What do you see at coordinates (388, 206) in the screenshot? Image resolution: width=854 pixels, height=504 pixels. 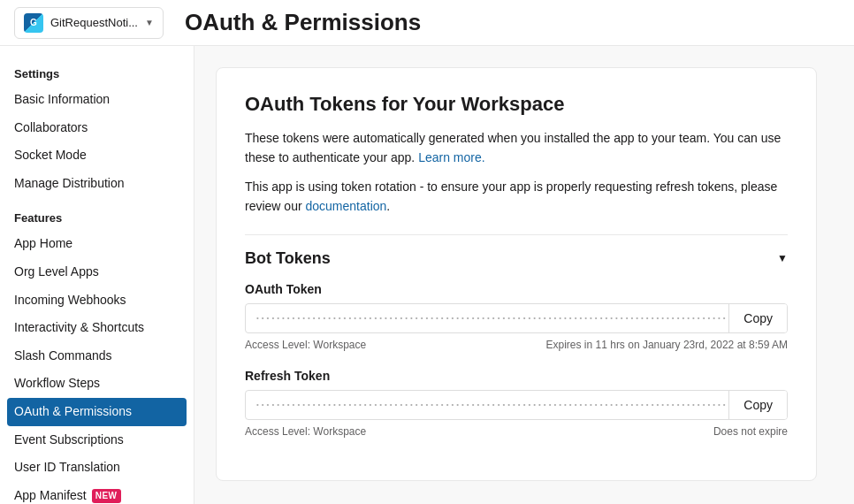 I see `rotation-period: .` at bounding box center [388, 206].